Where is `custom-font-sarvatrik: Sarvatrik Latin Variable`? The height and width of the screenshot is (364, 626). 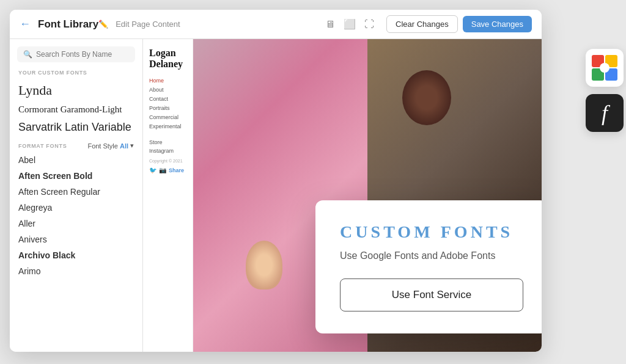
custom-font-sarvatrik: Sarvatrik Latin Variable is located at coordinates (76, 127).